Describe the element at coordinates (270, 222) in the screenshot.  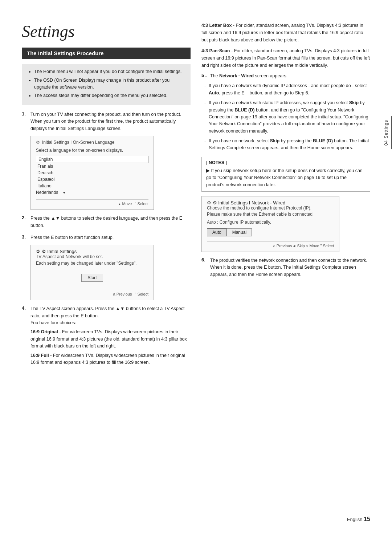
I see `network-line3: Auto : Configure IP automatically.` at that location.